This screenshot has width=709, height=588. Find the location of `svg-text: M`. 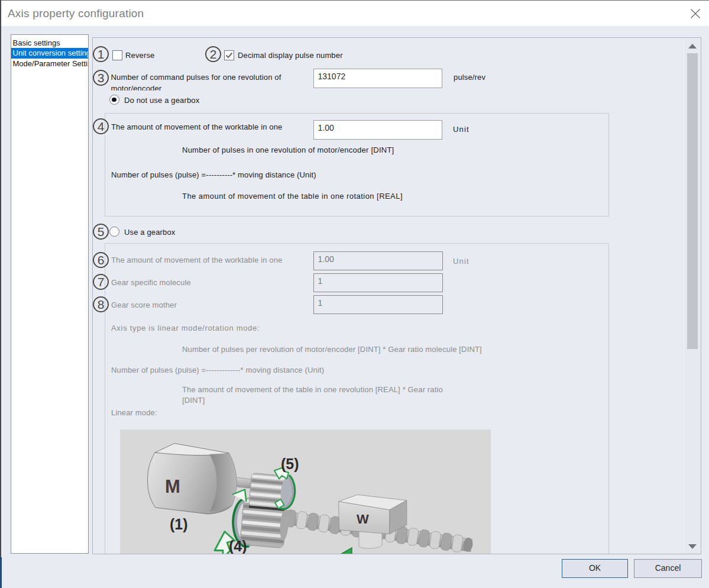

svg-text: M is located at coordinates (173, 486).